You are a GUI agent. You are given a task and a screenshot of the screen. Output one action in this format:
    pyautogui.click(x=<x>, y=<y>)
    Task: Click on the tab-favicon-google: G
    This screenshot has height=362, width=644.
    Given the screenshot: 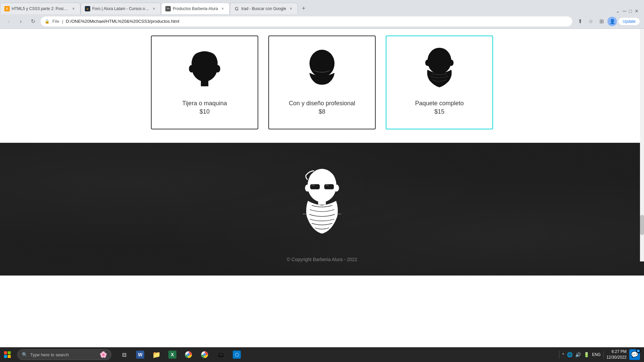 What is the action you would take?
    pyautogui.click(x=237, y=9)
    